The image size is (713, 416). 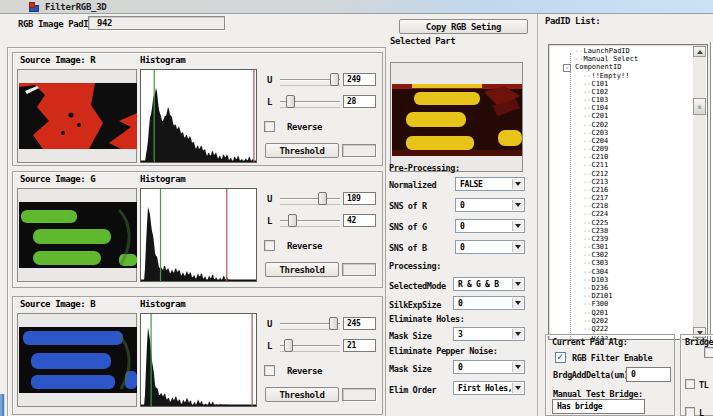 What do you see at coordinates (621, 239) in the screenshot?
I see `tree-item-c239: --C239` at bounding box center [621, 239].